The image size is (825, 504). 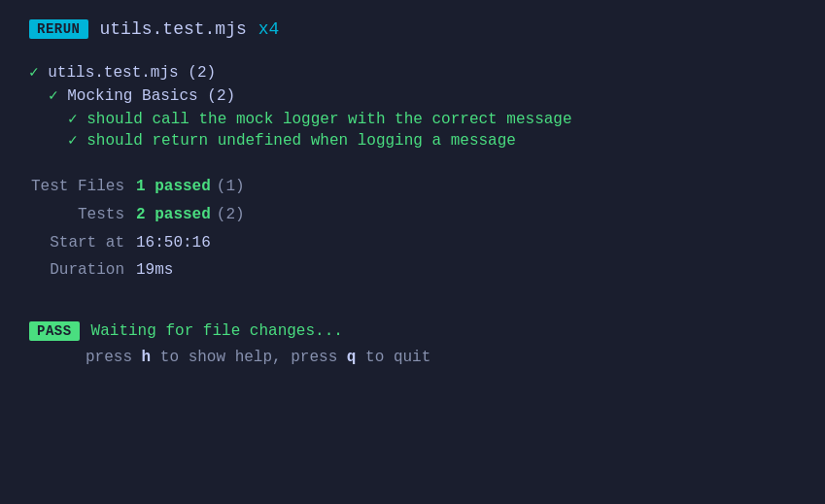 I want to click on stat-duration: Duration 19ms, so click(x=412, y=270).